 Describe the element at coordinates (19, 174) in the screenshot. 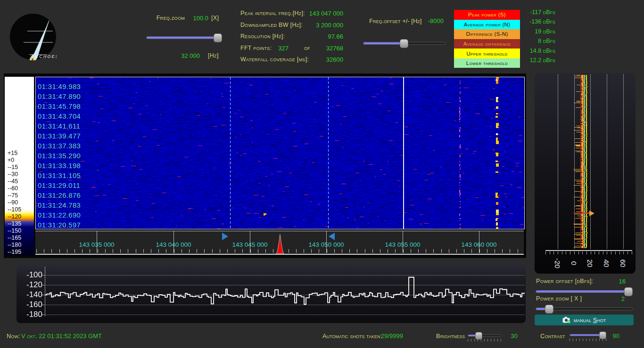

I see `db-scale-label: --30` at that location.